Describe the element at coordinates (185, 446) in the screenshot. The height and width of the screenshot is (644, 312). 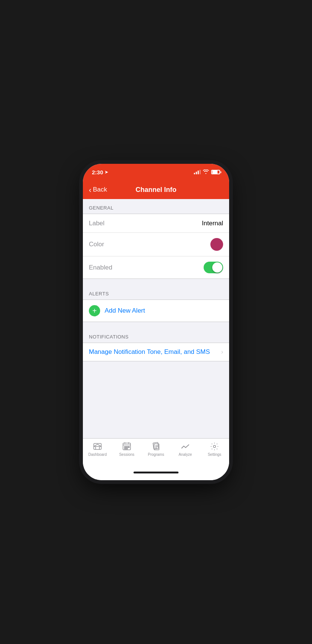
I see `analyze-icon` at that location.